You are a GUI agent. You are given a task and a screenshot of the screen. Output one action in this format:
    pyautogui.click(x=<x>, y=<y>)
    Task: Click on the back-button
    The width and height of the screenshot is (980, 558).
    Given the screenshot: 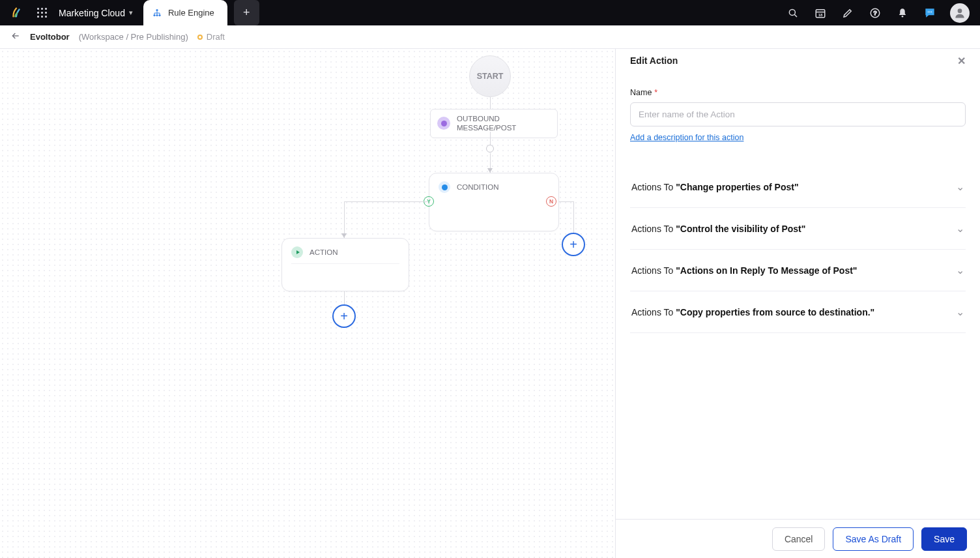 What is the action you would take?
    pyautogui.click(x=16, y=37)
    